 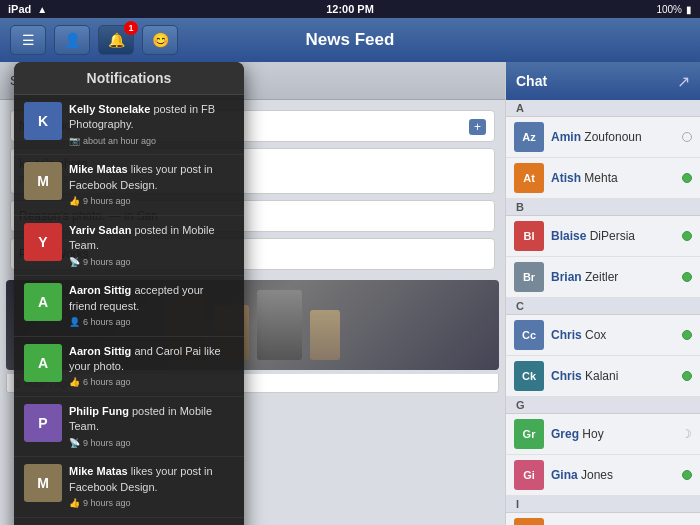 I want to click on profile-icon: 😊, so click(x=160, y=40).